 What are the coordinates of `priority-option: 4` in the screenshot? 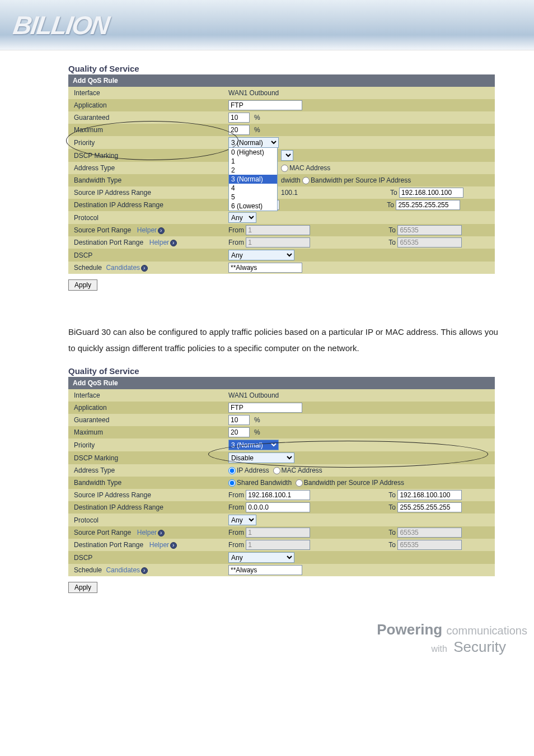 It's located at (253, 188).